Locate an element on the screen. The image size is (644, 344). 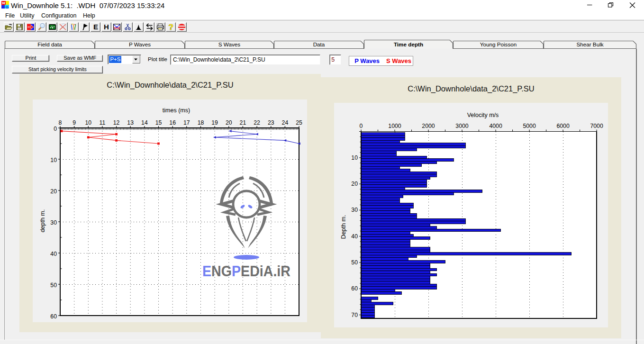
svg-text: 2000 is located at coordinates (428, 126).